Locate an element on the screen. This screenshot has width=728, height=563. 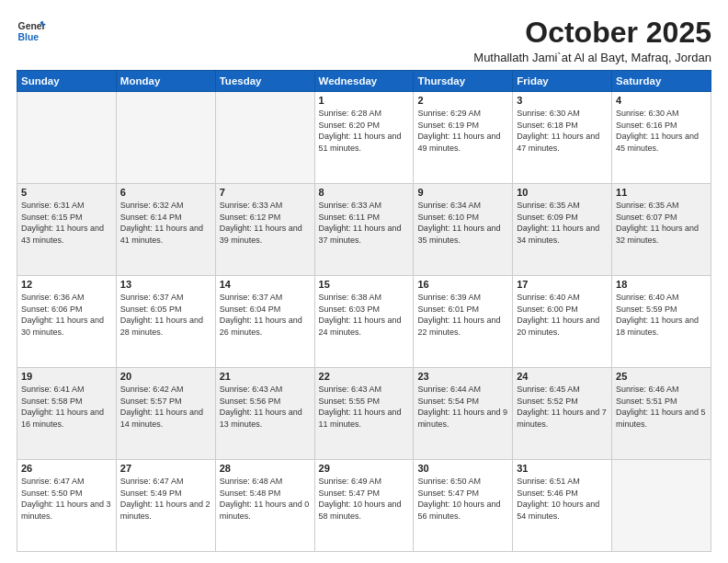
cell-info: Sunrise: 6:47 AMSunset: 5:50 PMDaylight:… is located at coordinates (66, 499).